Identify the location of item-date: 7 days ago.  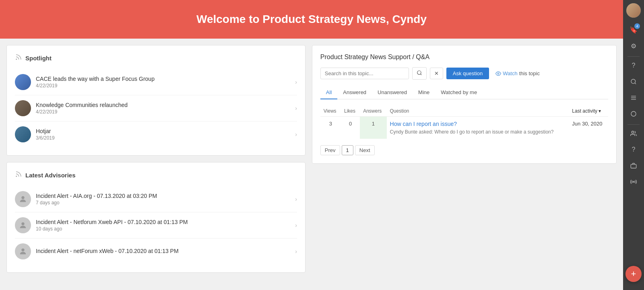
(164, 203).